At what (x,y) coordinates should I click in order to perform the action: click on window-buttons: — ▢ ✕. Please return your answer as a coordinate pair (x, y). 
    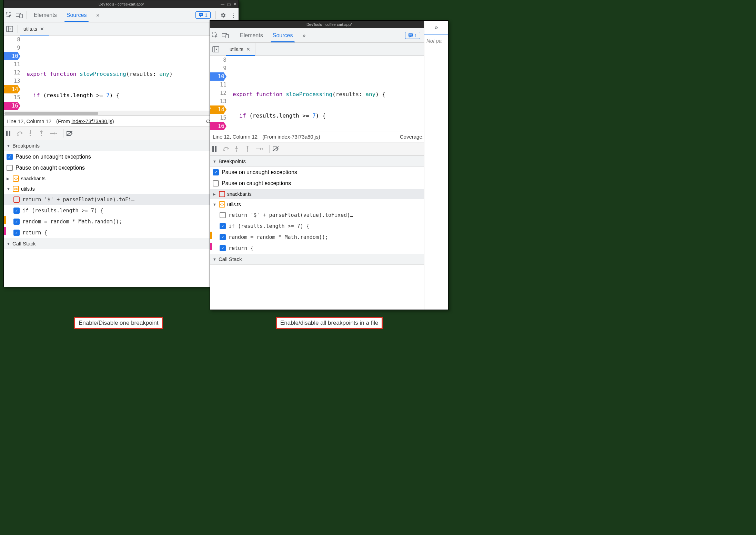
    Looking at the image, I should click on (229, 4).